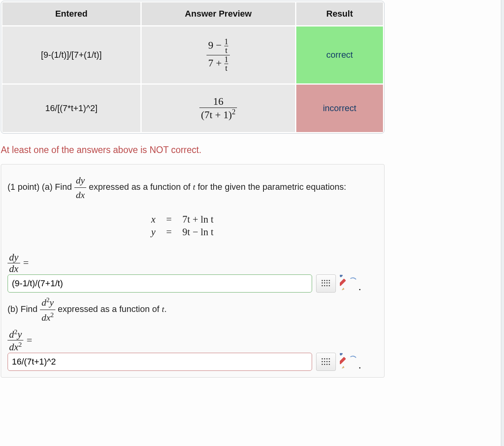 The width and height of the screenshot is (504, 446). I want to click on intro-b-suffix: expressed as a function of, so click(110, 309).